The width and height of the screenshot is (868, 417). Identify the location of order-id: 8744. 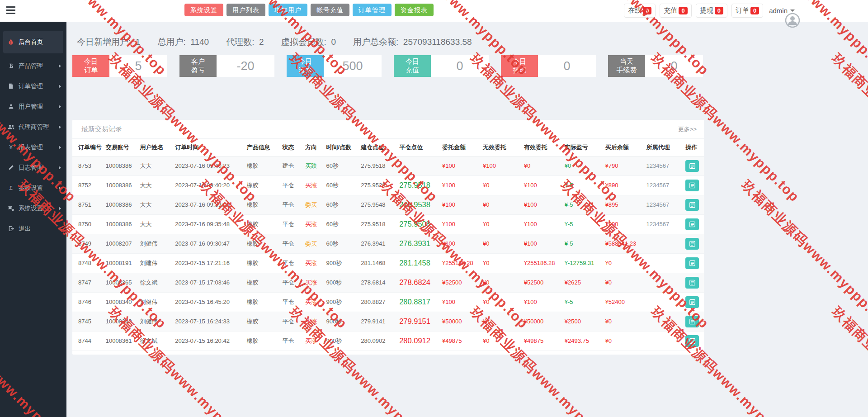
(88, 341).